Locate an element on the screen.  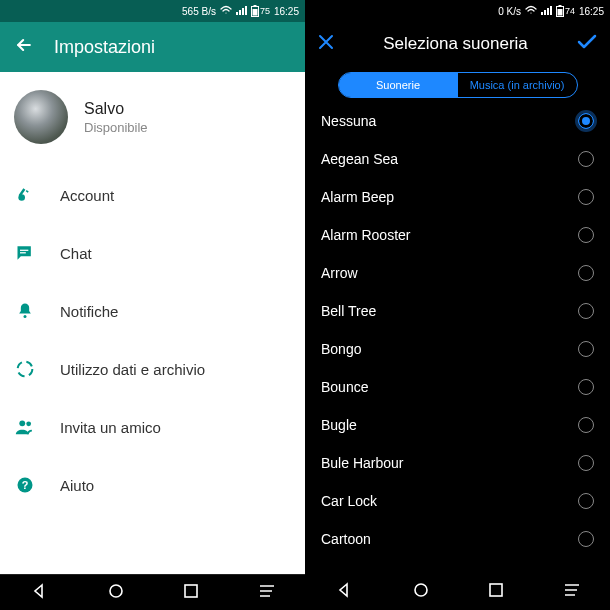
data-rate: 0 K/s is located at coordinates (510, 12).